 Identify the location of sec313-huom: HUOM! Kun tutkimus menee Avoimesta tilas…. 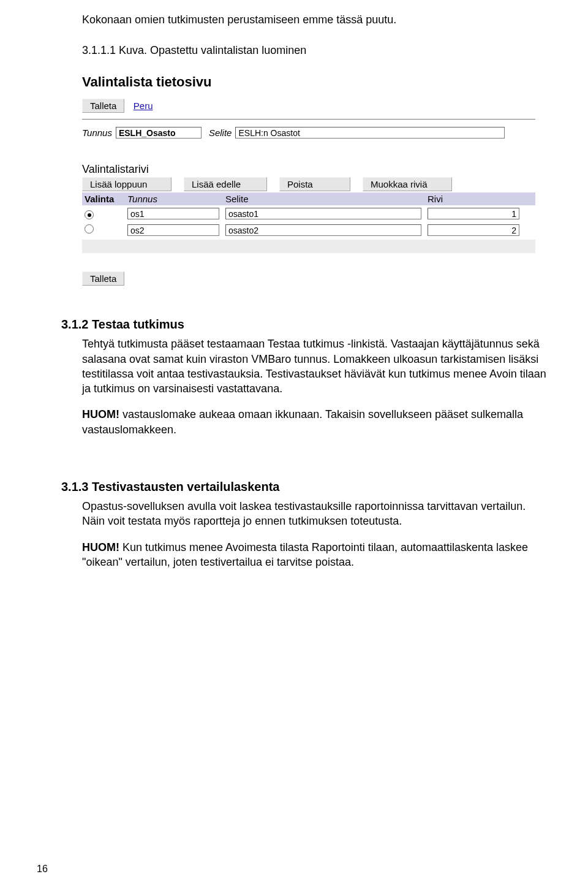
(317, 555).